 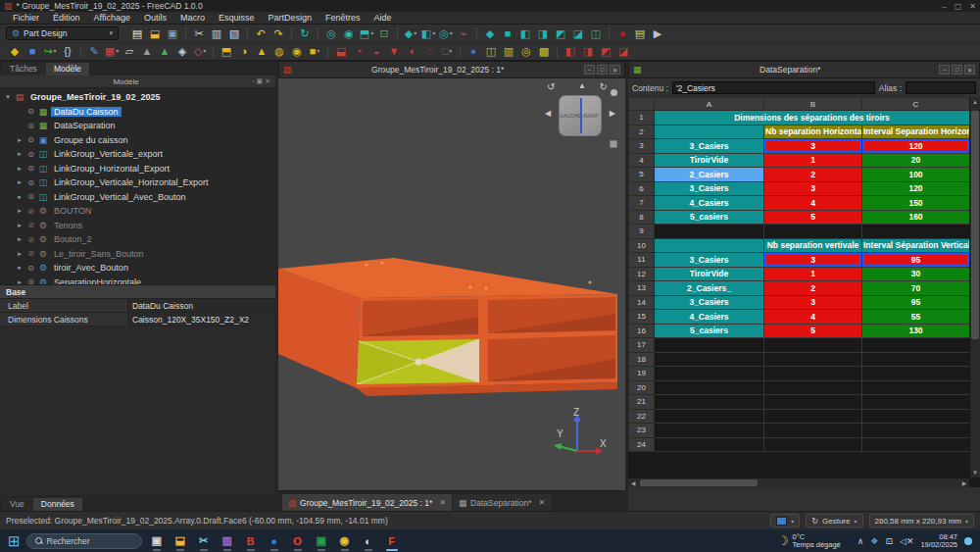 What do you see at coordinates (137, 155) in the screenshot?
I see `tree-item-linkgroup-verticale-export: ▸⊙◫LinkGroup_Verticale_export` at bounding box center [137, 155].